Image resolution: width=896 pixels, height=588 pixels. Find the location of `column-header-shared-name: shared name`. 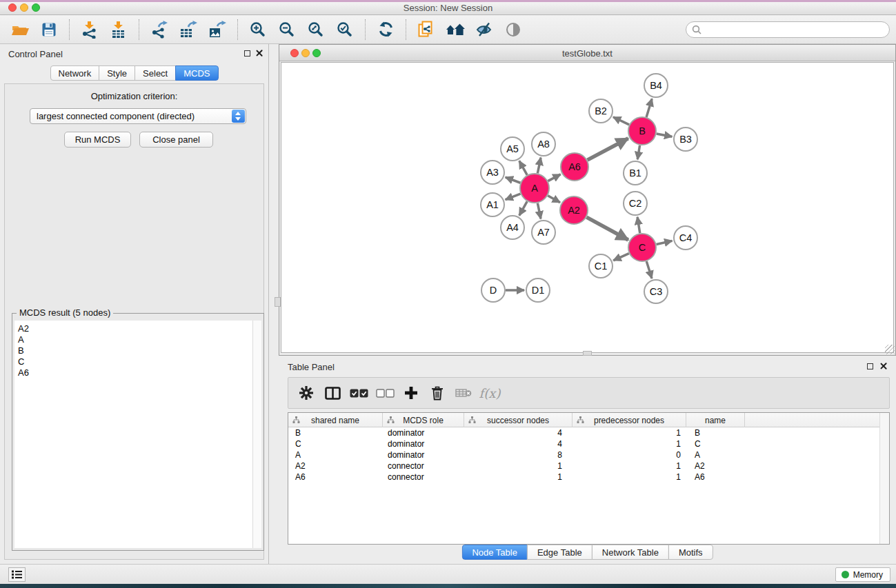

column-header-shared-name: shared name is located at coordinates (335, 420).